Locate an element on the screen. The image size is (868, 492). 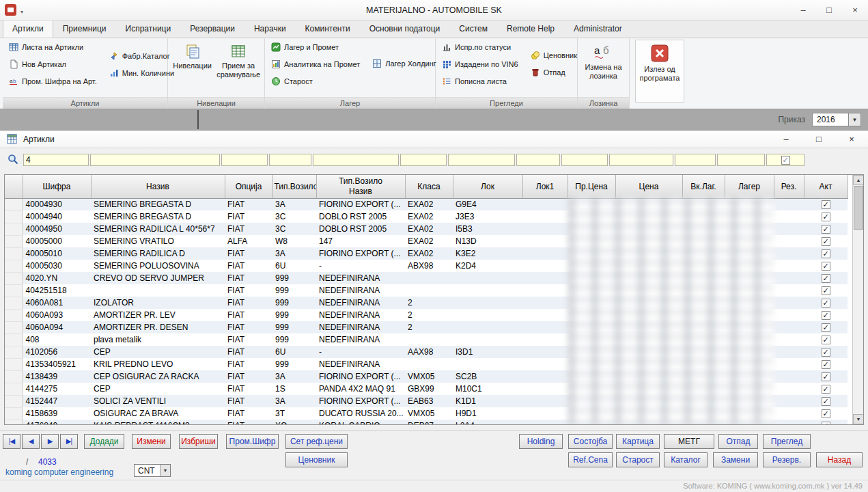
tab-9: Remote Help is located at coordinates (531, 29).